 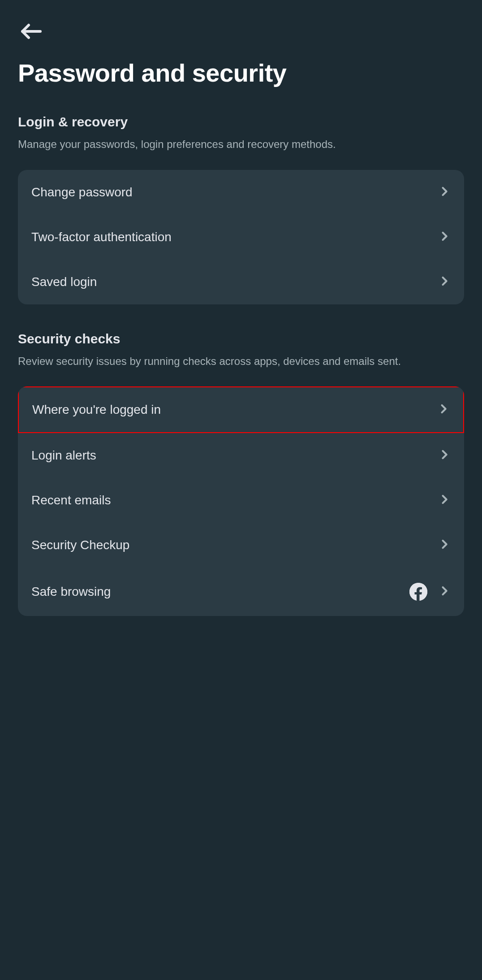 I want to click on row-label: Two-factor authentication, so click(x=235, y=237).